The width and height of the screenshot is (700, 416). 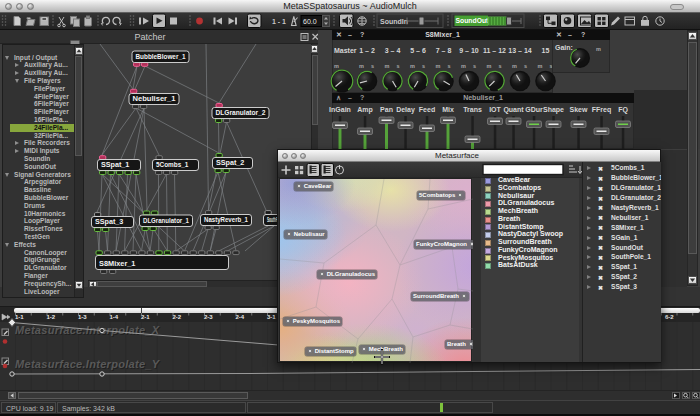 What do you see at coordinates (226, 220) in the screenshot?
I see `svg-text: NastyReverb_1` at bounding box center [226, 220].